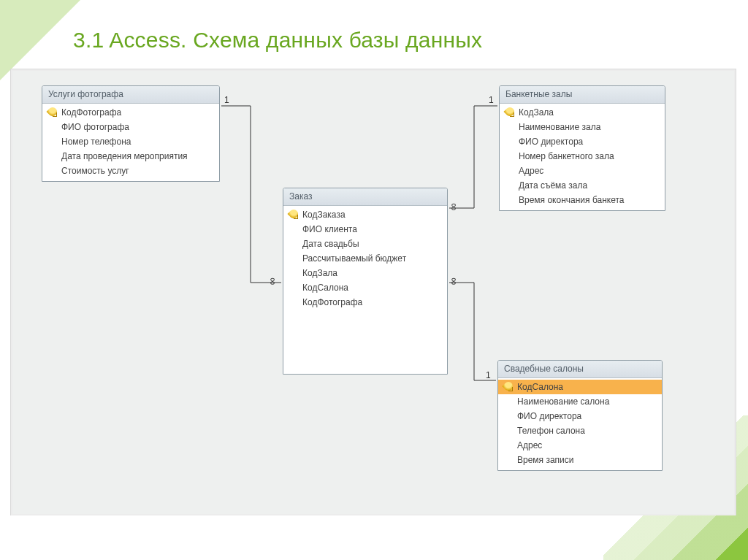 Image resolution: width=748 pixels, height=560 pixels. Describe the element at coordinates (580, 402) in the screenshot. I see `table-field: Наименование салона` at that location.